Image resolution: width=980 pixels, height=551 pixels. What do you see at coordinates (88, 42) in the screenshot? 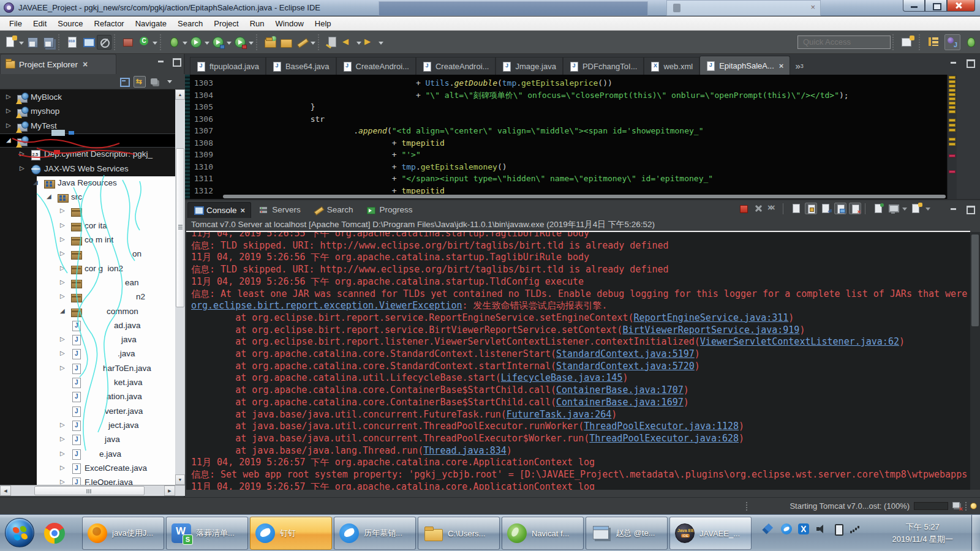
I see `console-view-icon` at bounding box center [88, 42].